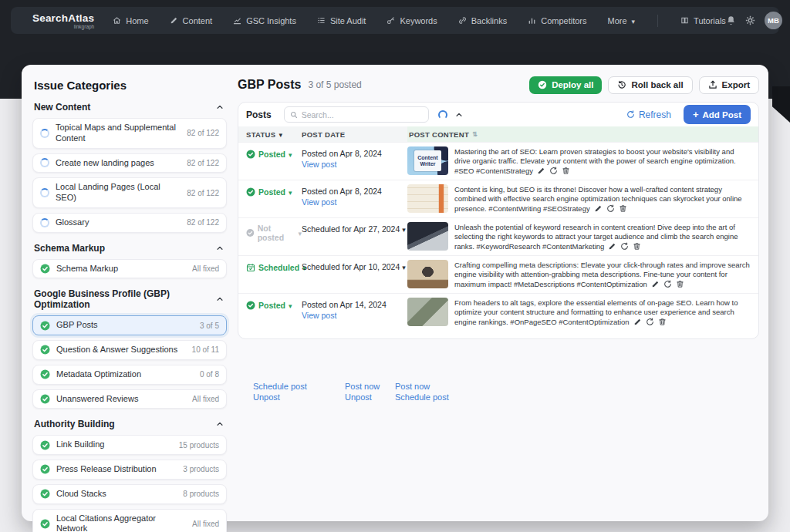 The height and width of the screenshot is (532, 790). Describe the element at coordinates (130, 269) in the screenshot. I see `sidebar-item-schema-markup: Schema MarkupAll fixed` at that location.